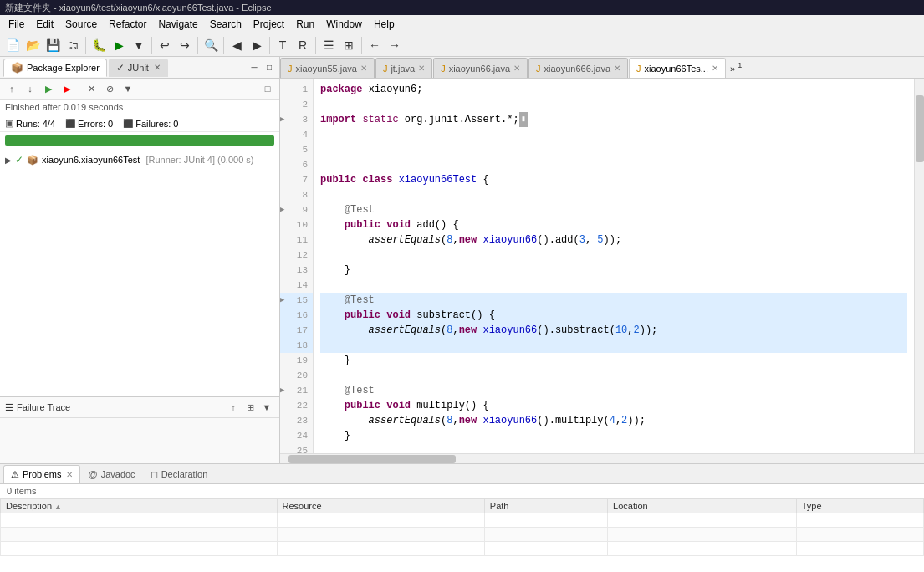  Describe the element at coordinates (372, 459) in the screenshot. I see `h-scrollbar-thumb` at that location.